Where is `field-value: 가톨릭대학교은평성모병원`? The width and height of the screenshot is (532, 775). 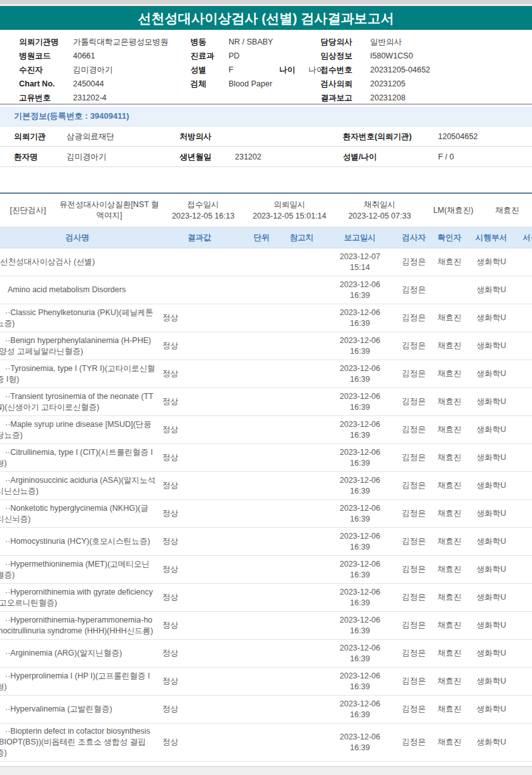 field-value: 가톨릭대학교은평성모병원 is located at coordinates (121, 42).